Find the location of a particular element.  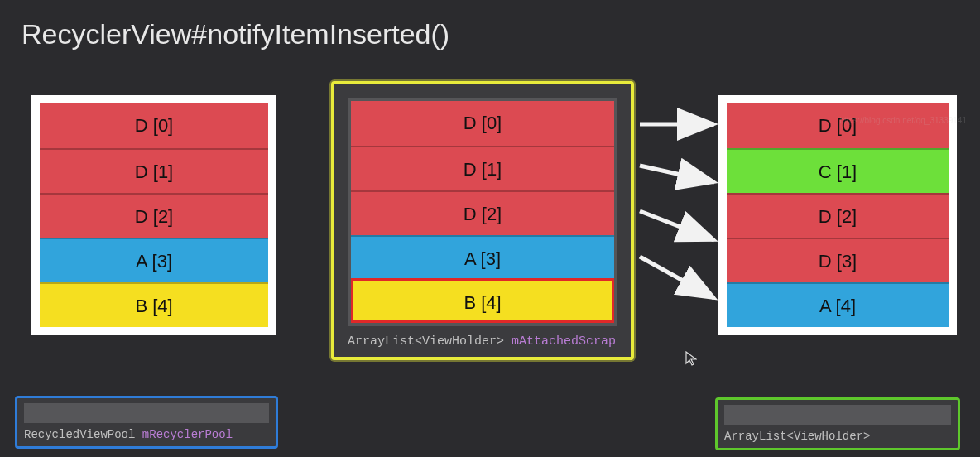

initial-list: D [0] D [1] D [2] A [3] B [4] is located at coordinates (154, 215).